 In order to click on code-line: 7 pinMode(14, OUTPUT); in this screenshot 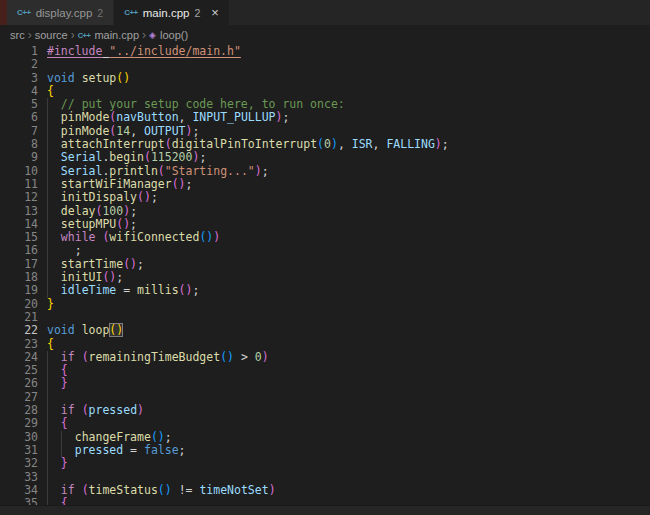, I will do `click(325, 132)`.